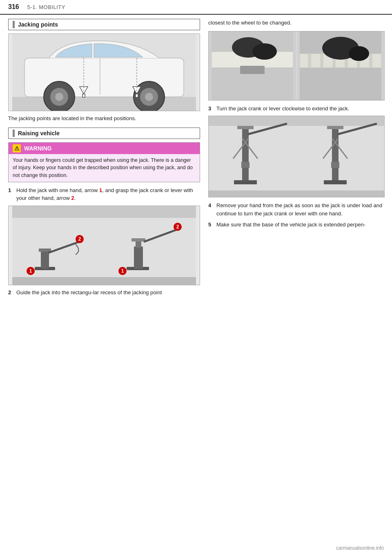  I want to click on warning-icon: ⚠, so click(17, 148).